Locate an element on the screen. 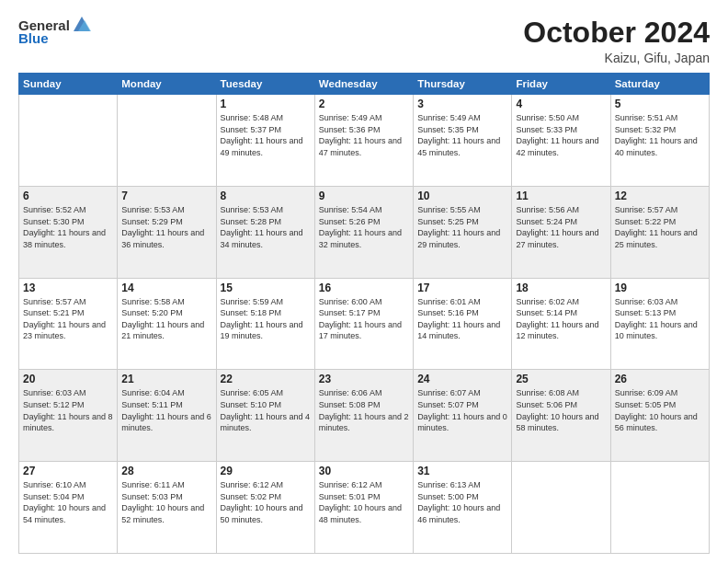 This screenshot has height=563, width=728. day-number: 18 is located at coordinates (561, 288).